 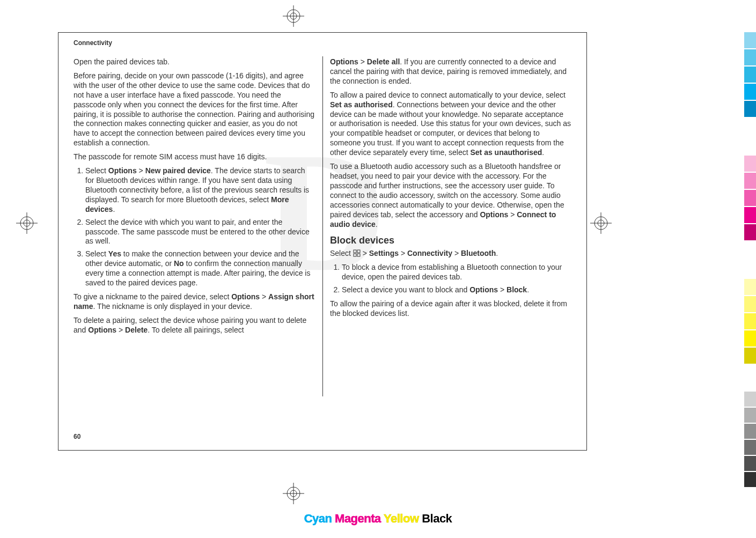 I want to click on list-item: To block a device from establishing a Bl…, so click(x=457, y=272).